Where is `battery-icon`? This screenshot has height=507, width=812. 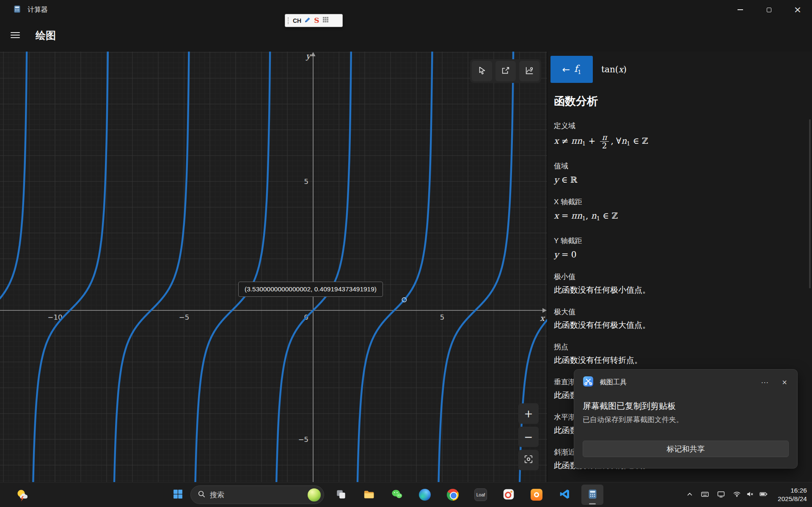
battery-icon is located at coordinates (763, 495).